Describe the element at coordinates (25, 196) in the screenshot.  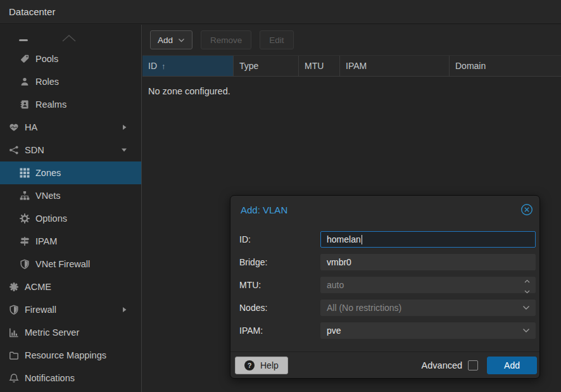
I see `sitemap-icon` at that location.